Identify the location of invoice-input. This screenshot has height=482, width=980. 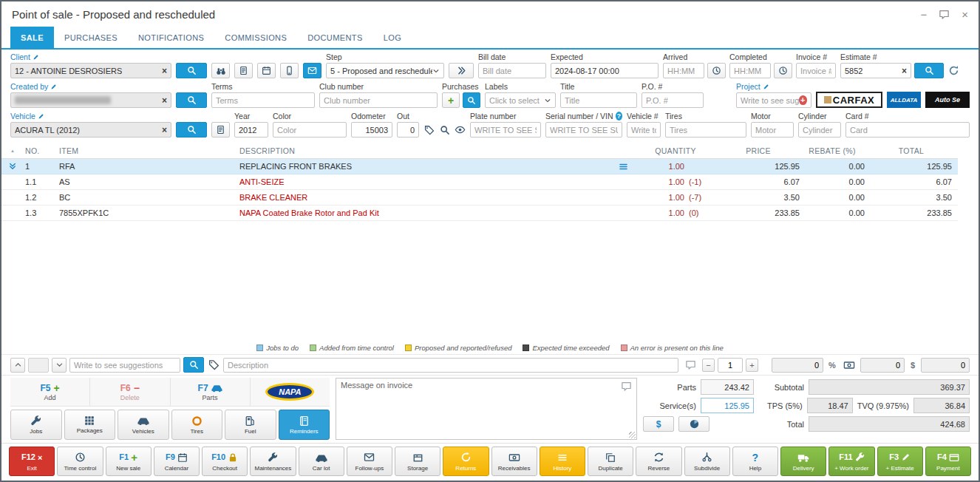
(816, 71).